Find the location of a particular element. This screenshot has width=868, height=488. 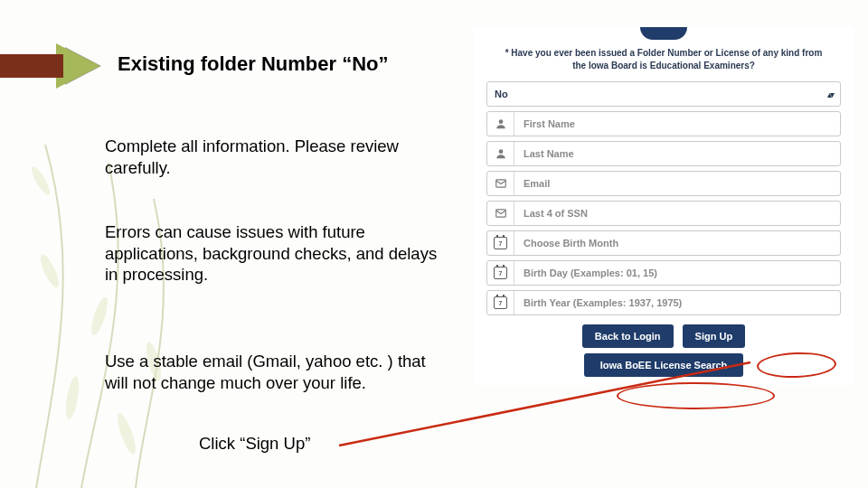

ssn-field: Last 4 of SSN is located at coordinates (664, 213).